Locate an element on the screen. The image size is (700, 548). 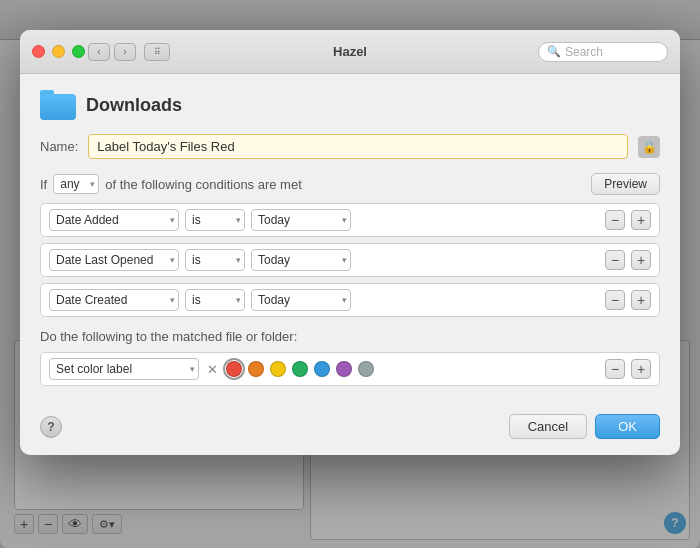
any-select-wrap: any all is located at coordinates (76, 184).